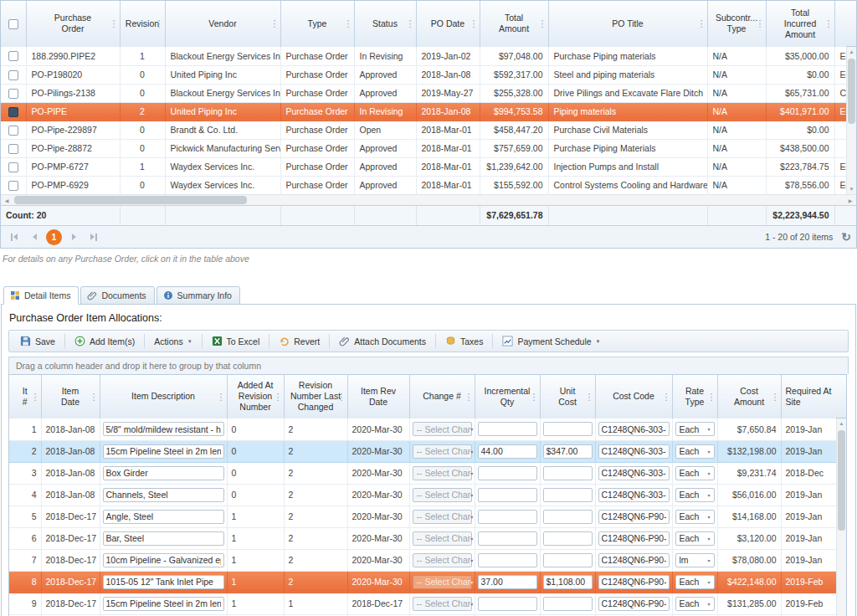  I want to click on item-row: 7 2018-Dec-17 1 2 2020-Mar-30 -- Select …, so click(423, 560).